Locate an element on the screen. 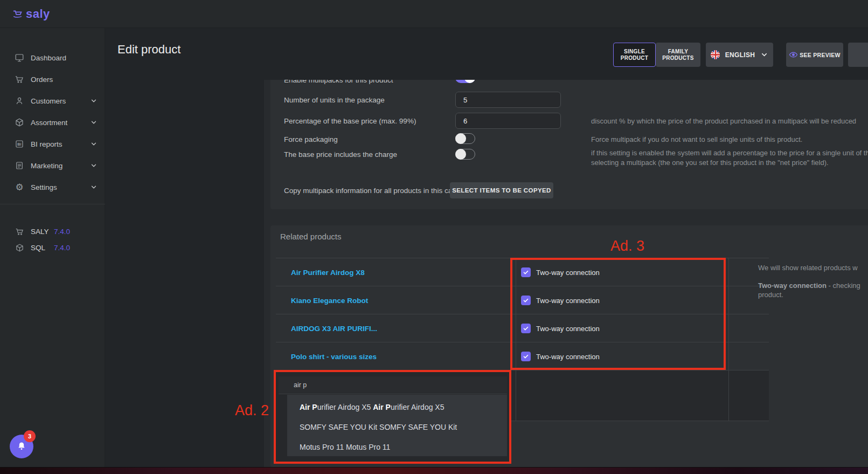  enable-multipacks-toggle is located at coordinates (466, 81).